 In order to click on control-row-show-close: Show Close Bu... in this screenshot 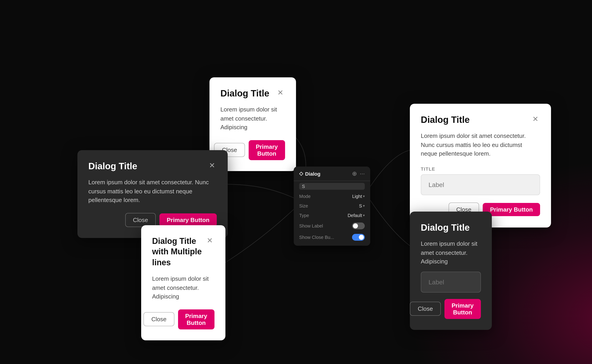, I will do `click(332, 237)`.